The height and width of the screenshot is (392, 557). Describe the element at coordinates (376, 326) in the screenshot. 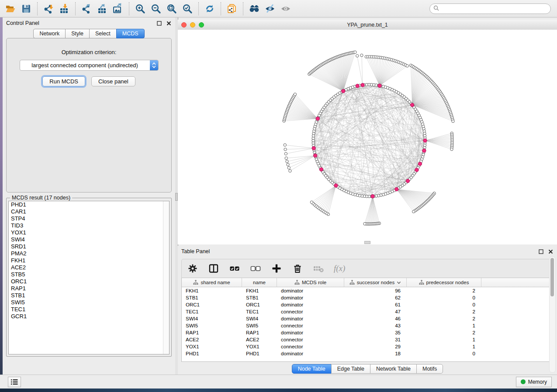

I see `table-cell: 43` at that location.